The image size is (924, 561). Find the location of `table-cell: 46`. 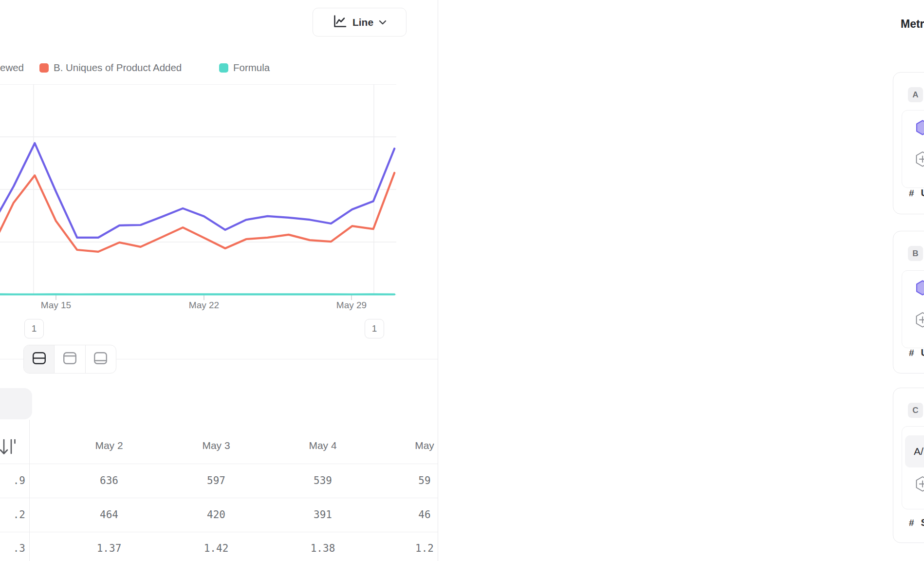

table-cell: 46 is located at coordinates (417, 515).